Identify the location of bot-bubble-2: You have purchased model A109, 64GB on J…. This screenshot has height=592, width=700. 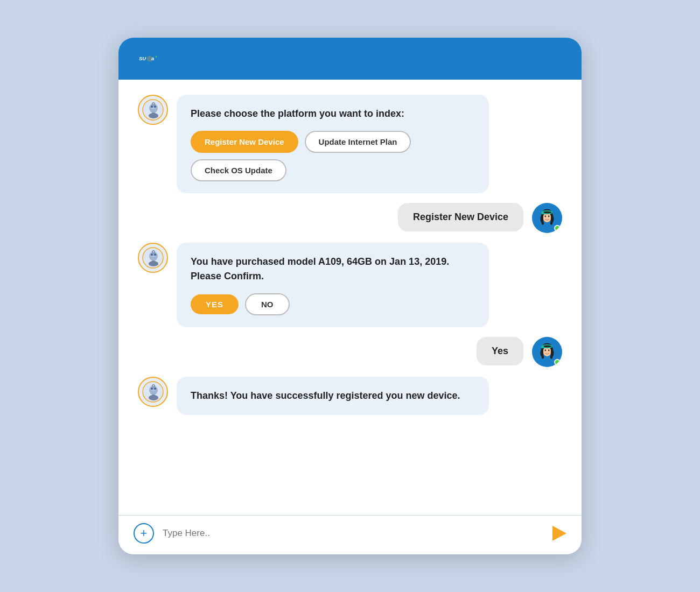
(333, 285).